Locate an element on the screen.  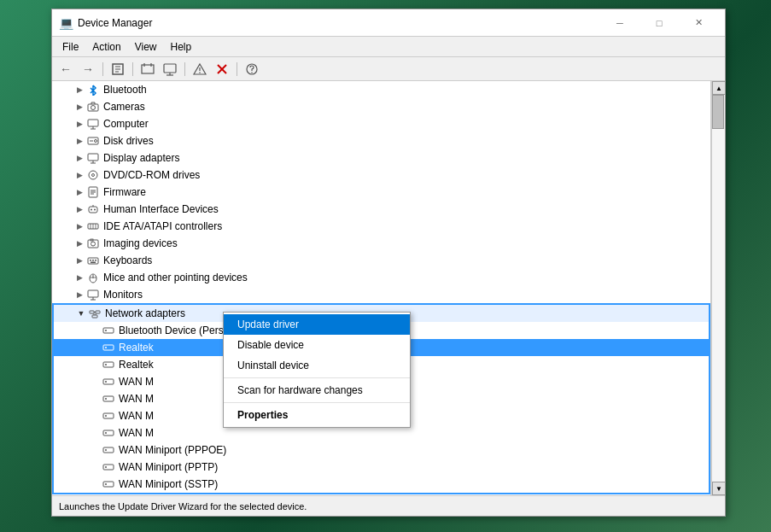
menu-view: View is located at coordinates (146, 47).